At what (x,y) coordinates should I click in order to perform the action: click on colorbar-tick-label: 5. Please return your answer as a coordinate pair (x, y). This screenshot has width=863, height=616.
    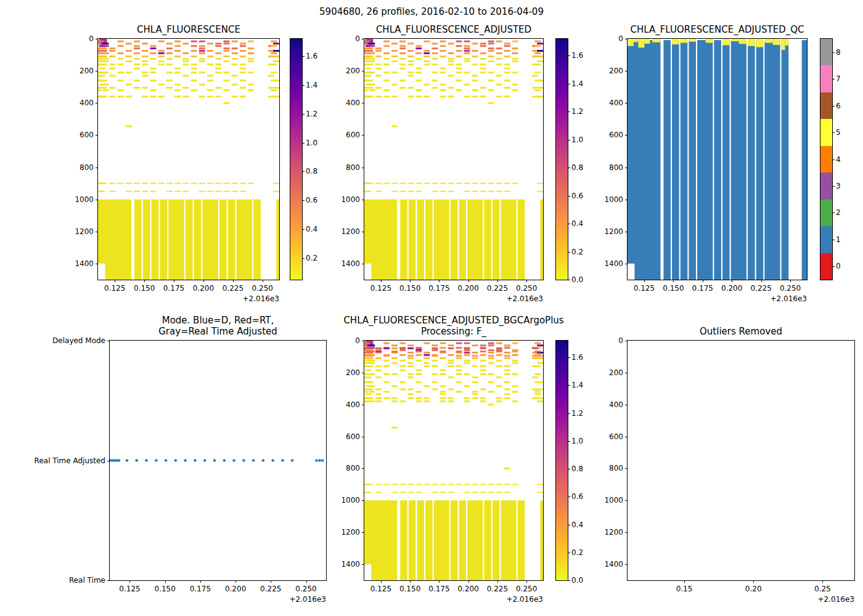
    Looking at the image, I should click on (838, 132).